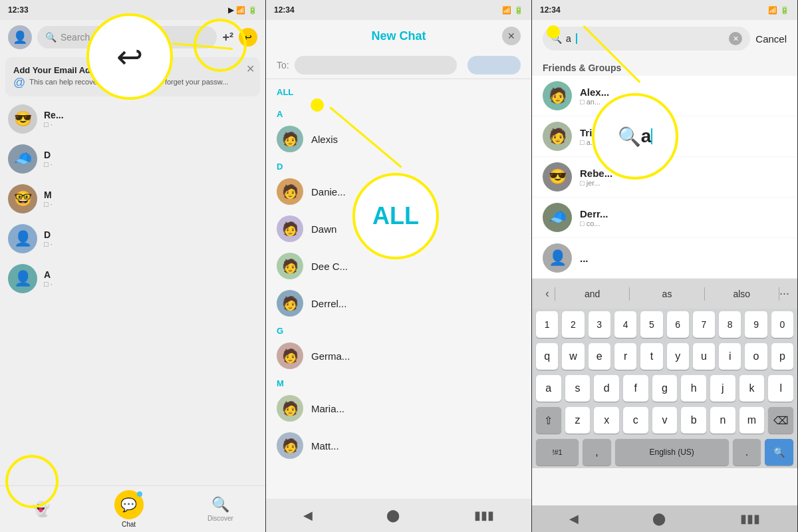 Image resolution: width=798 pixels, height=532 pixels. I want to click on nav-item-chat: 💬 Chat, so click(129, 509).